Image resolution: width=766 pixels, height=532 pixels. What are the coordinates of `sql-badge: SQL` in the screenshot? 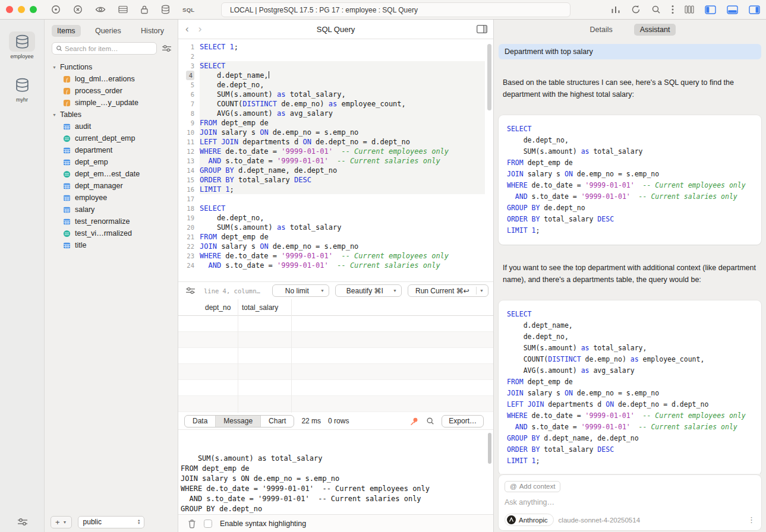 It's located at (188, 10).